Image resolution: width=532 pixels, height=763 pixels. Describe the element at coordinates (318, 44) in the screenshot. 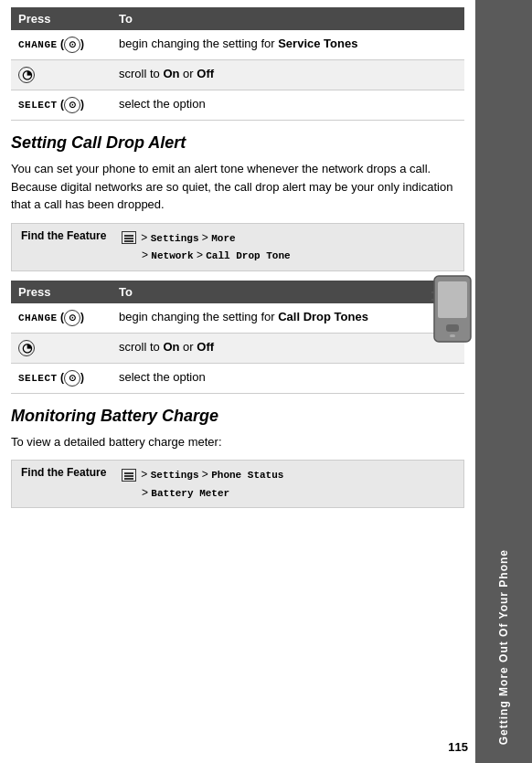

I see `service-tones-label: Service Tones` at that location.